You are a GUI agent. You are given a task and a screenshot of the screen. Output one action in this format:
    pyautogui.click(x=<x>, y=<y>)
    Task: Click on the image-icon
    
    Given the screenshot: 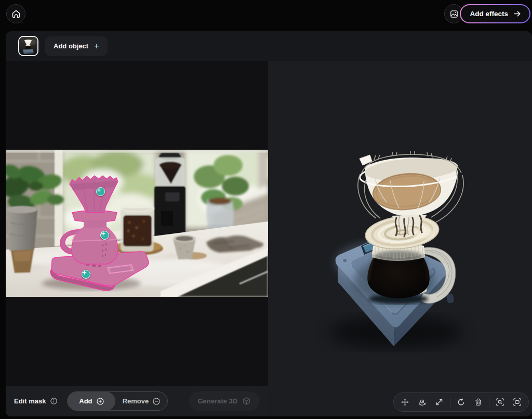 What is the action you would take?
    pyautogui.click(x=454, y=14)
    